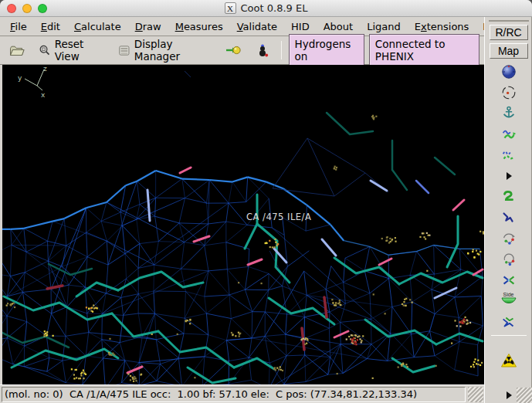 This screenshot has height=403, width=532. What do you see at coordinates (281, 50) in the screenshot?
I see `toolbar-separator` at bounding box center [281, 50].